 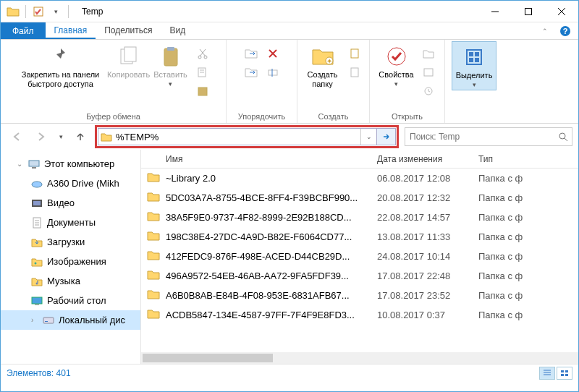 I want to click on address-input, so click(x=237, y=137).